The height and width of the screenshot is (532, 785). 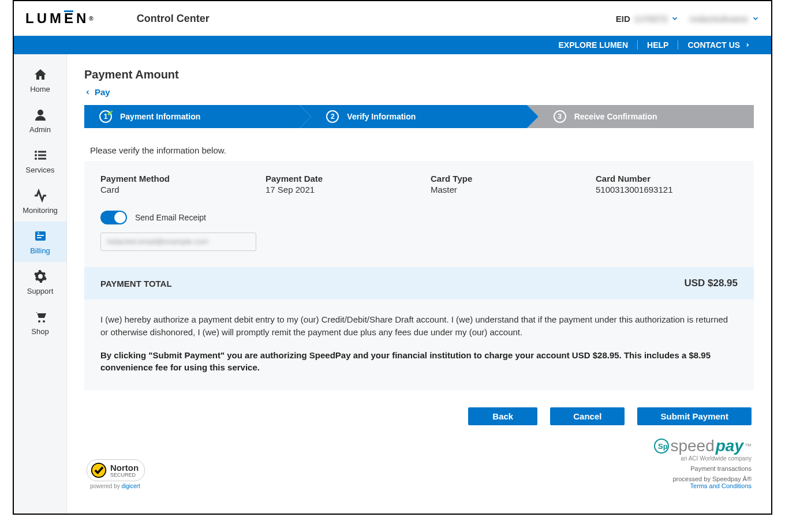 I want to click on speedpay-text-2: pay, so click(x=730, y=446).